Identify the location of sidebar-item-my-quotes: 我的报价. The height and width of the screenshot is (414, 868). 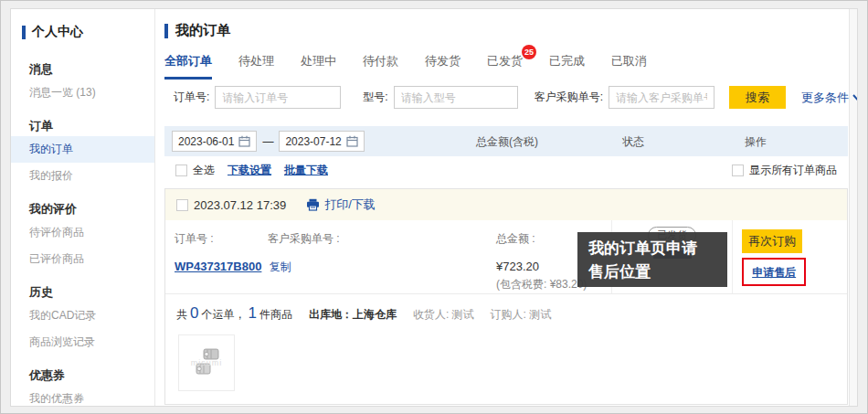
(82, 175).